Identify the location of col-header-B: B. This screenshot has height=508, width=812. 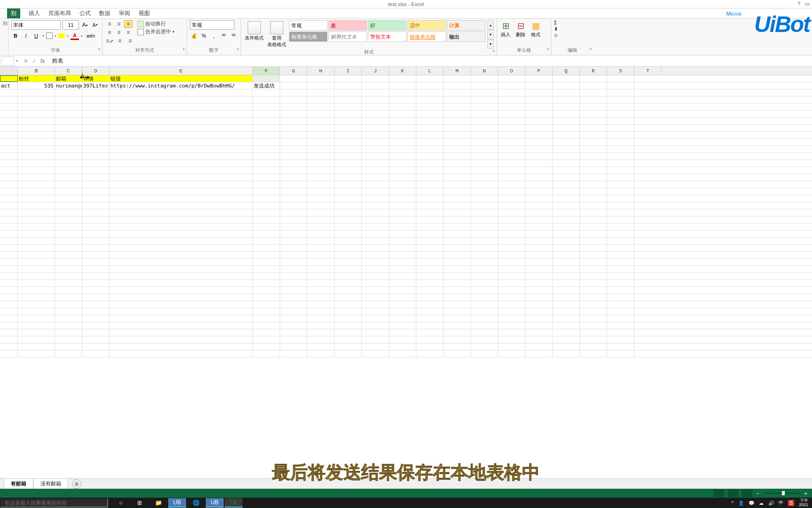
(37, 71).